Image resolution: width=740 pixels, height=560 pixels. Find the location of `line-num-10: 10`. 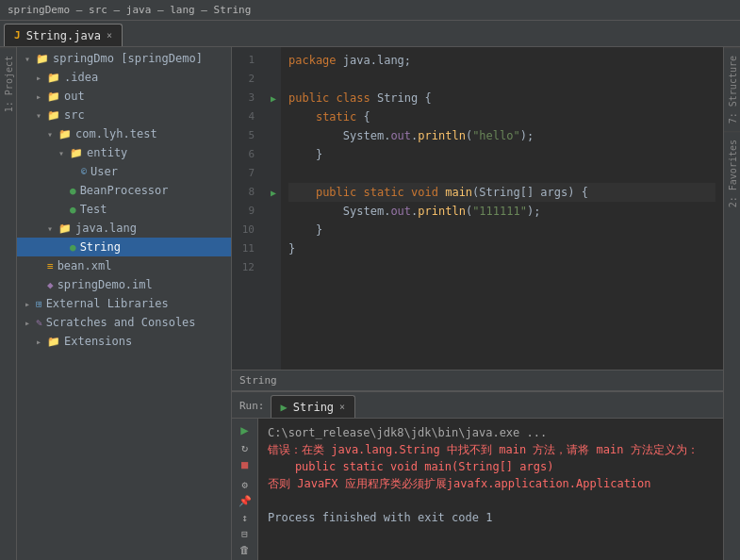

line-num-10: 10 is located at coordinates (246, 230).